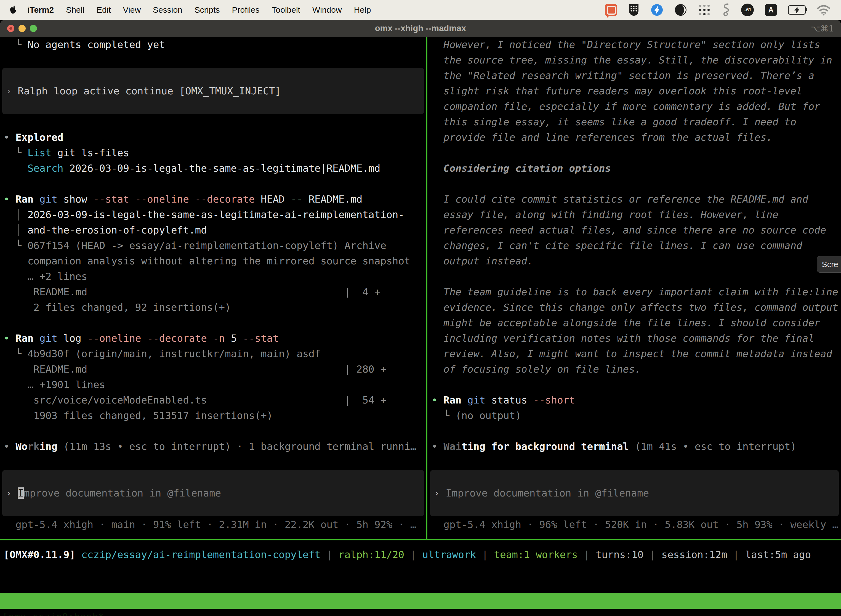  Describe the element at coordinates (634, 447) in the screenshot. I see `waiting-status-line: • Waiting for background terminal (1m 41…` at that location.